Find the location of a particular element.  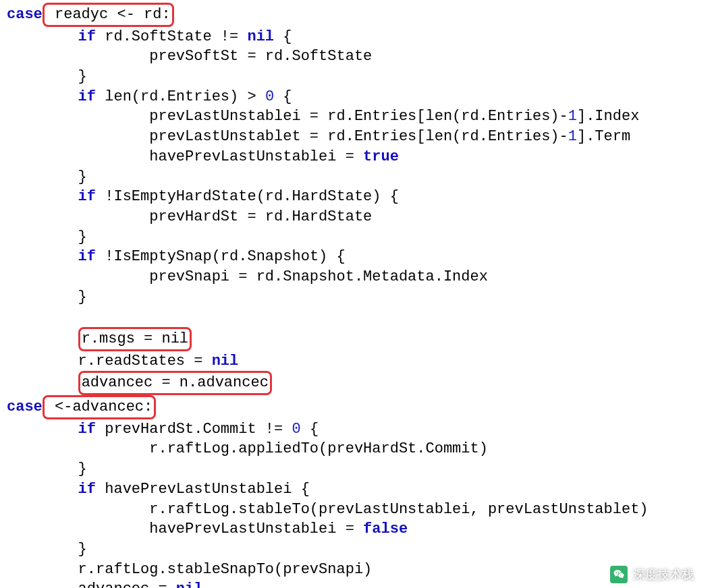

code-text: r.readStates = is located at coordinates (109, 361).